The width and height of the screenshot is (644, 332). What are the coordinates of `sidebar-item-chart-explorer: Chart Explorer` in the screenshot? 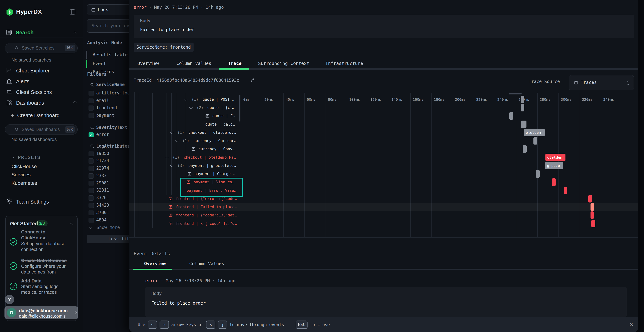 It's located at (33, 70).